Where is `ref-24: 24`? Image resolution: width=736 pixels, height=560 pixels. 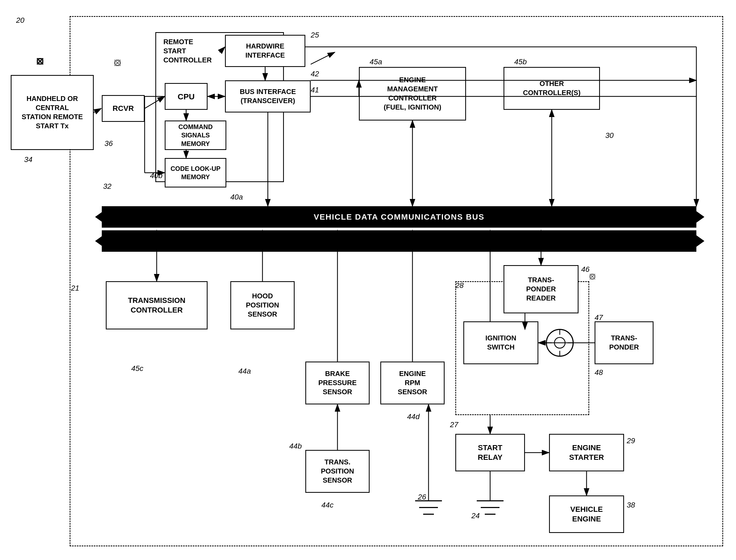
ref-24: 24 is located at coordinates (475, 516).